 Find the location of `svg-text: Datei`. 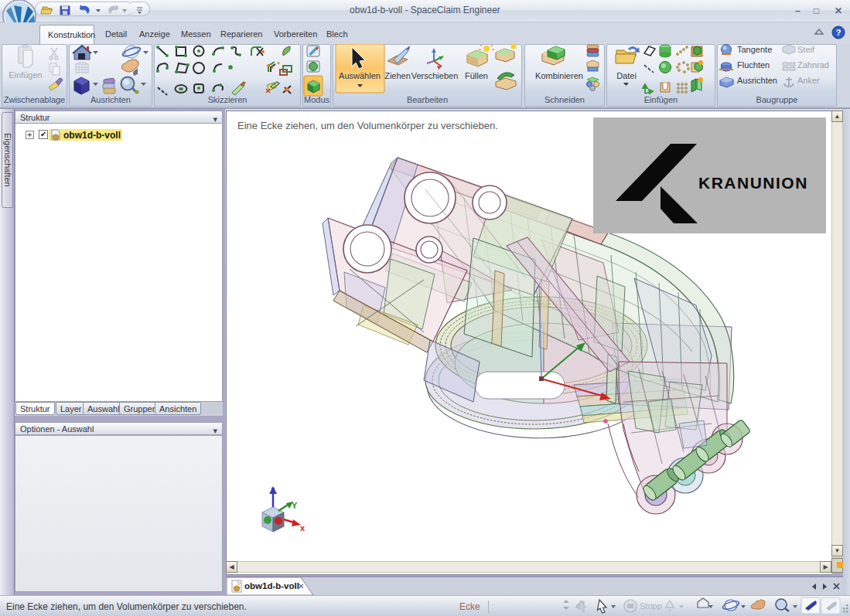

svg-text: Datei is located at coordinates (626, 76).